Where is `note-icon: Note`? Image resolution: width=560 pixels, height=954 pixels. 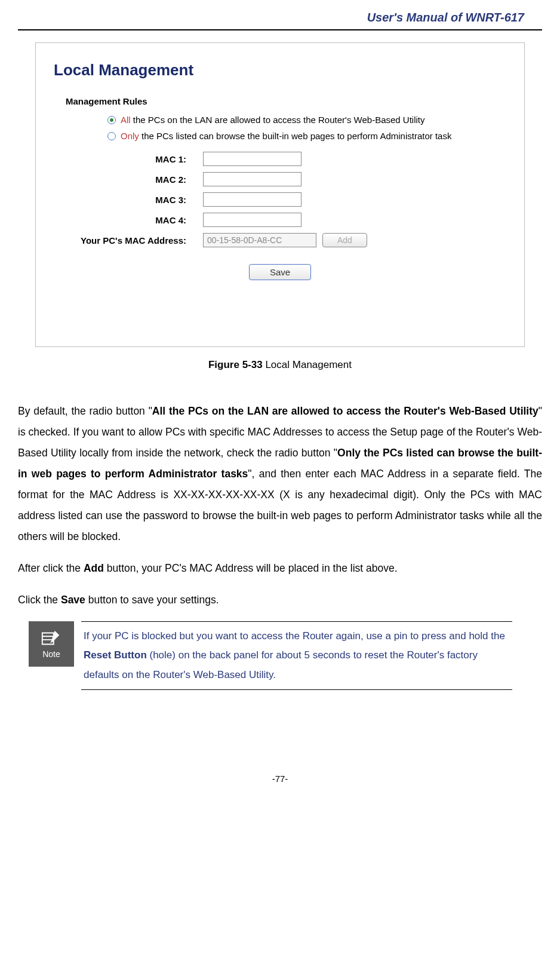
note-icon: Note is located at coordinates (51, 644).